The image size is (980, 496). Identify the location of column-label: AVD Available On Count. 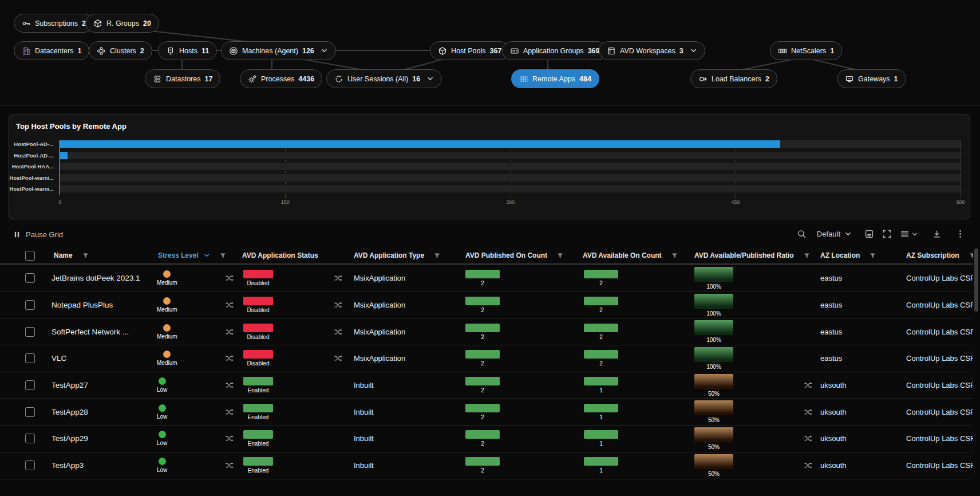
(622, 255).